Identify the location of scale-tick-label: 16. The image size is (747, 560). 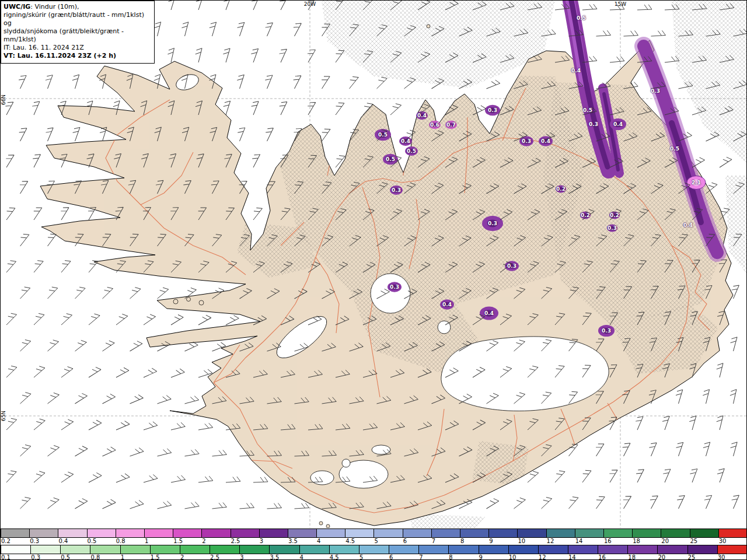
(602, 557).